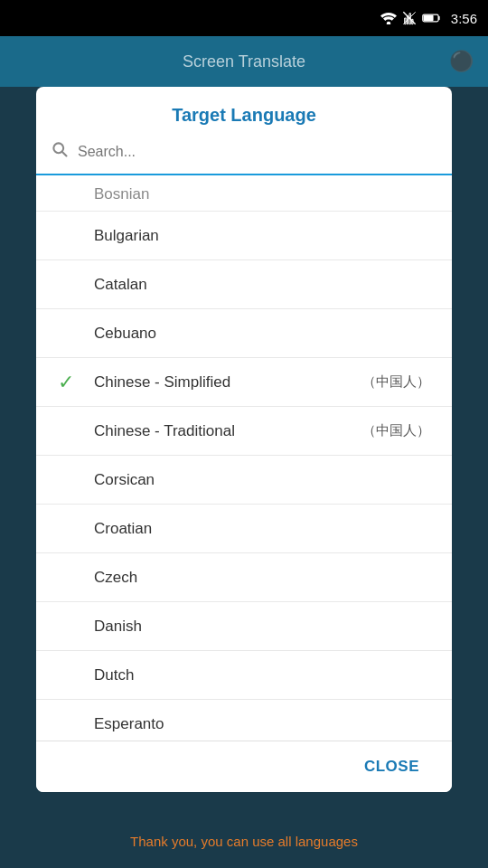  What do you see at coordinates (244, 112) in the screenshot?
I see `dialog-title: Target Language` at bounding box center [244, 112].